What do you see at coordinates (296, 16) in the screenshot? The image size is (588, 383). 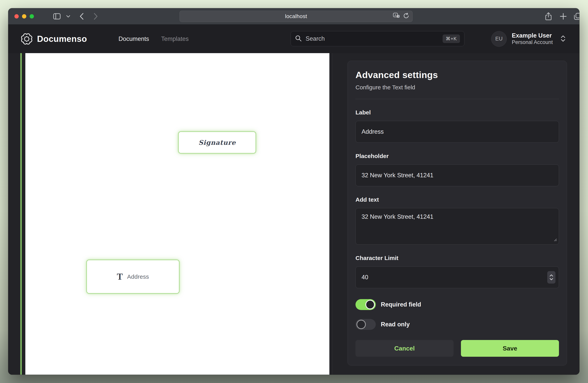 I see `address-bar: localhost A文` at bounding box center [296, 16].